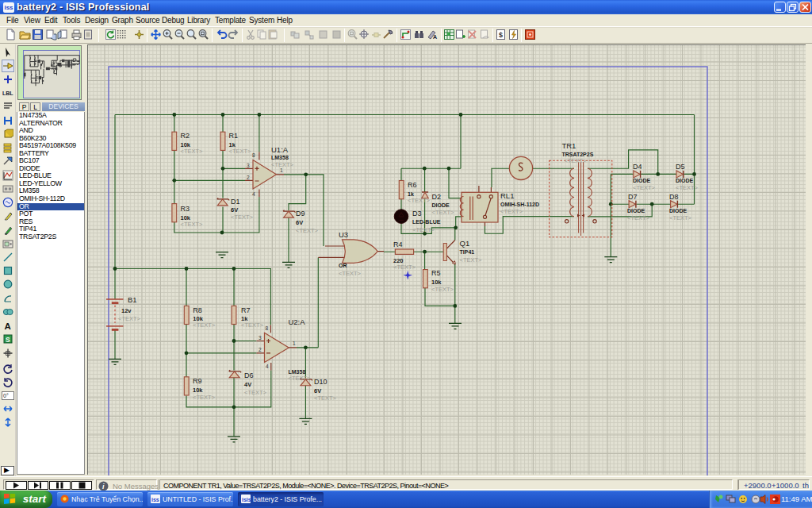 The width and height of the screenshot is (812, 508). Describe the element at coordinates (8, 340) in the screenshot. I see `svg-text: S` at that location.